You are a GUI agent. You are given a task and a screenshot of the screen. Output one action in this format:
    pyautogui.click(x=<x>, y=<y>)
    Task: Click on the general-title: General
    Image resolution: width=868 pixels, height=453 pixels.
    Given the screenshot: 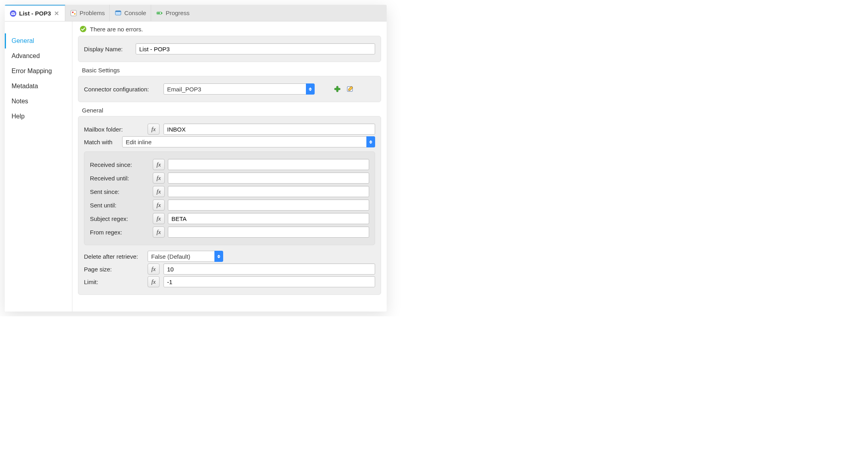 What is the action you would take?
    pyautogui.click(x=232, y=110)
    